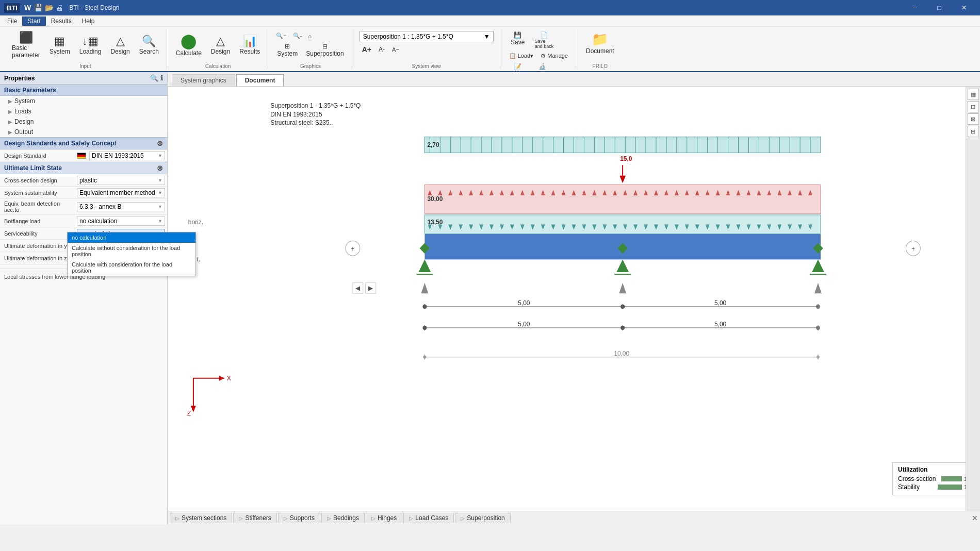 This screenshot has height=551, width=980. Describe the element at coordinates (429, 517) in the screenshot. I see `tab-load-cases: ▷ Load Cases` at that location.